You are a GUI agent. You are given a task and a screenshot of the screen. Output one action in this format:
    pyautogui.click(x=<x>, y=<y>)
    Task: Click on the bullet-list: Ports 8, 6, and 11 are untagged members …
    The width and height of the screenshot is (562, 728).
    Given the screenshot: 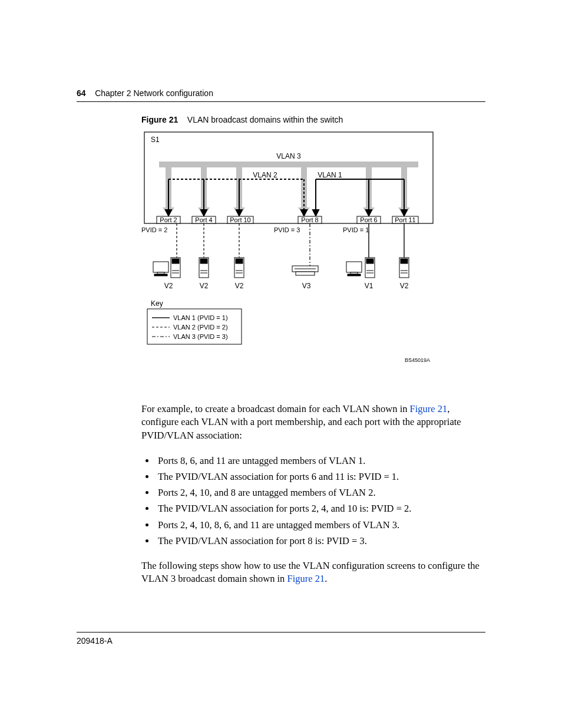 What is the action you would take?
    pyautogui.click(x=313, y=501)
    